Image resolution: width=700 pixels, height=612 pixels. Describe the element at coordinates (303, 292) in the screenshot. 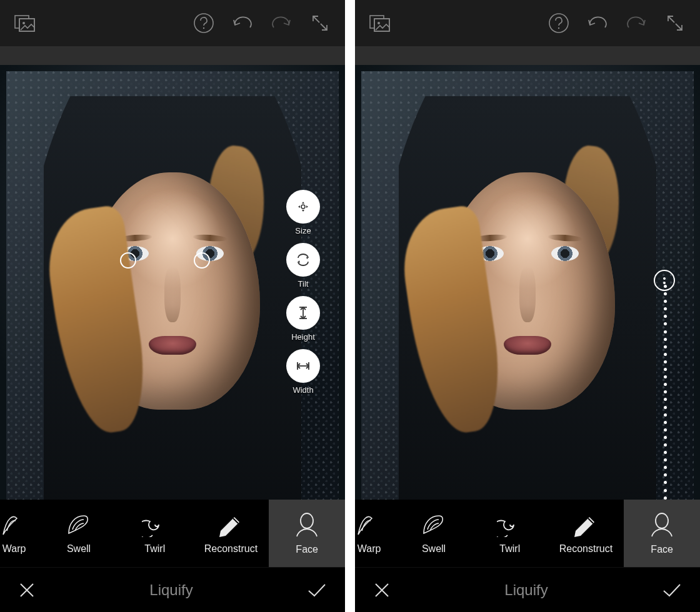

I see `face-adjust-panel: Size Tilt H` at that location.